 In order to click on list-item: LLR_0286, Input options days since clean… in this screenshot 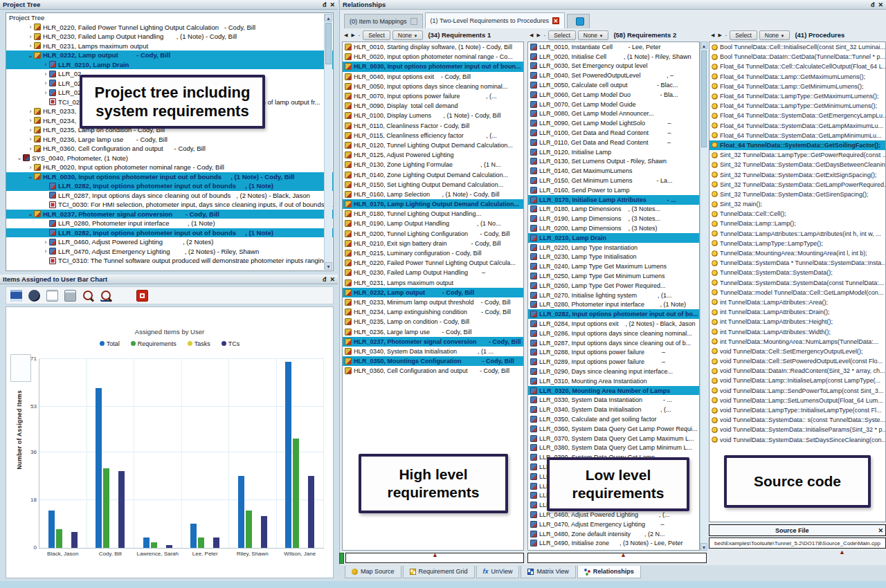, I will do `click(613, 333)`.